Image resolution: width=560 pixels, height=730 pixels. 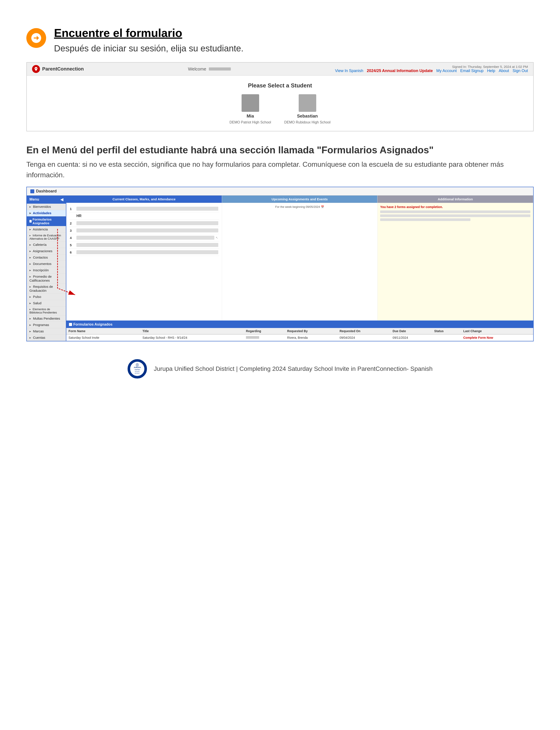 I want to click on student-card-mia: Mia DEMO Patriot High School, so click(x=250, y=109).